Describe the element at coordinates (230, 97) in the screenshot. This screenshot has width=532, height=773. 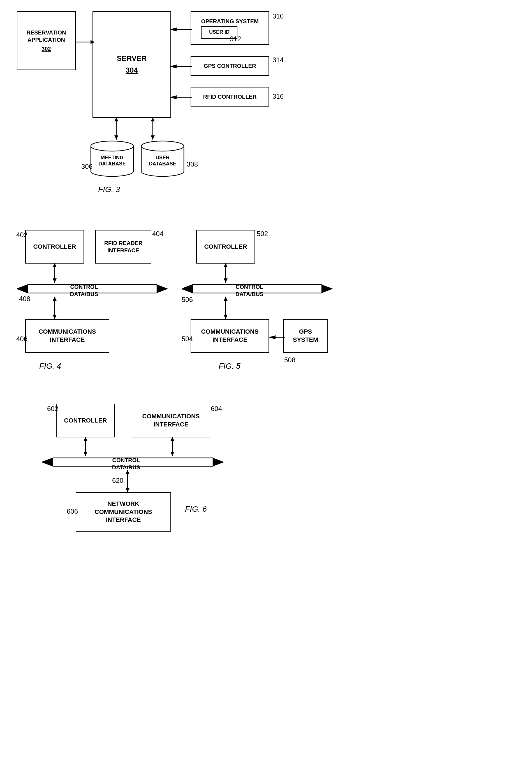
I see `rfid-controller-box: RFID CONTROLLER` at that location.